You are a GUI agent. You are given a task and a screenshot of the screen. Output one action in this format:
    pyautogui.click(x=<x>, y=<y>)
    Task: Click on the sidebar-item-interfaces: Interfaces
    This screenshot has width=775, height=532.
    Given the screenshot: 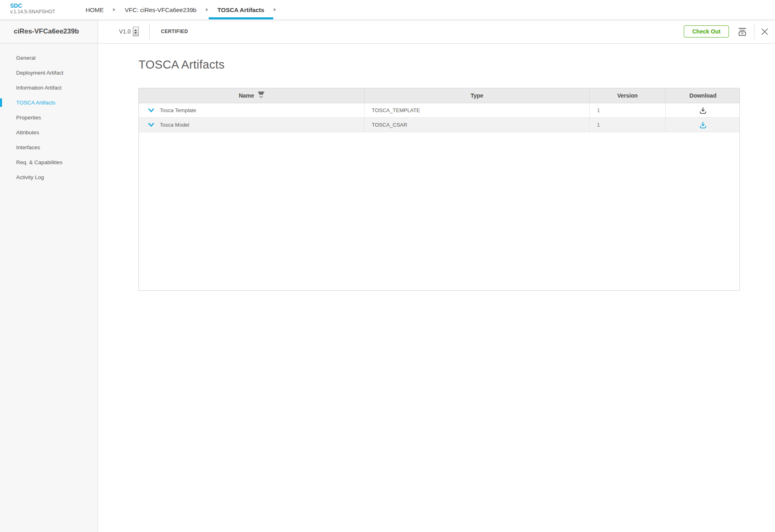 What is the action you would take?
    pyautogui.click(x=49, y=148)
    